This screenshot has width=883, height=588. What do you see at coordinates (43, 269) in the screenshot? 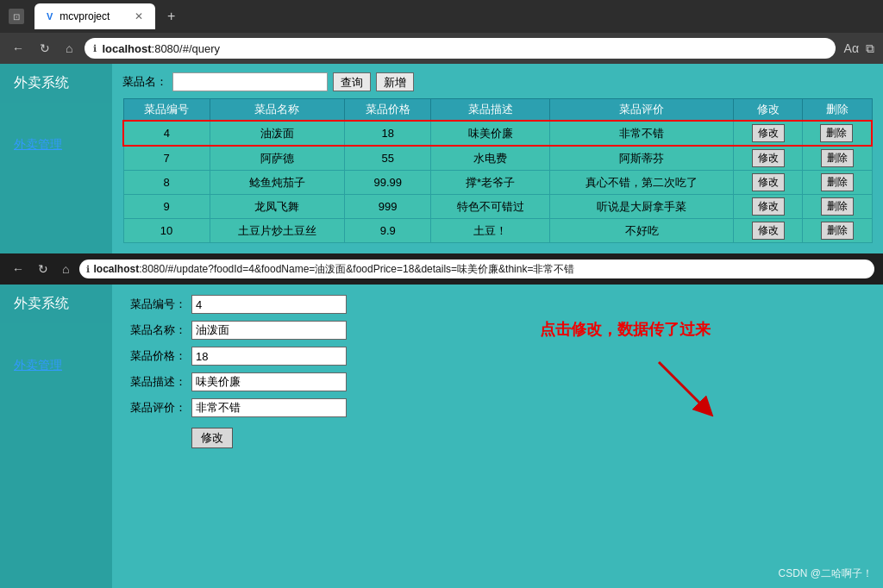
I see `refresh-btn-2: ↻` at bounding box center [43, 269].